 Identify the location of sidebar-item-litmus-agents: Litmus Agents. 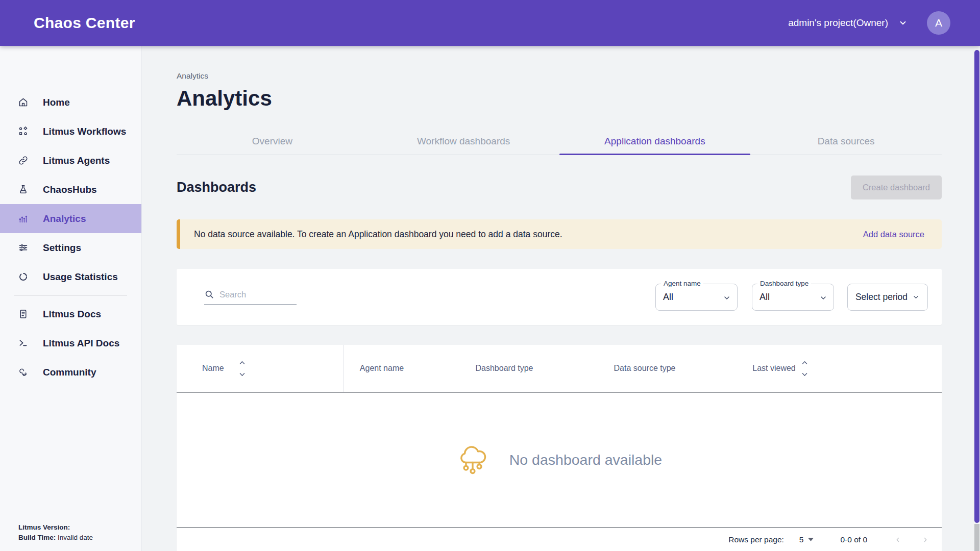
(70, 160).